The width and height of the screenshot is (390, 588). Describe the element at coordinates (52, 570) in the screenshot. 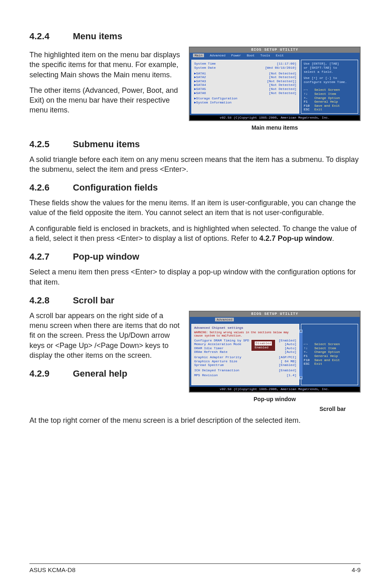

I see `footer-left: ASUS KCMA-D8` at that location.